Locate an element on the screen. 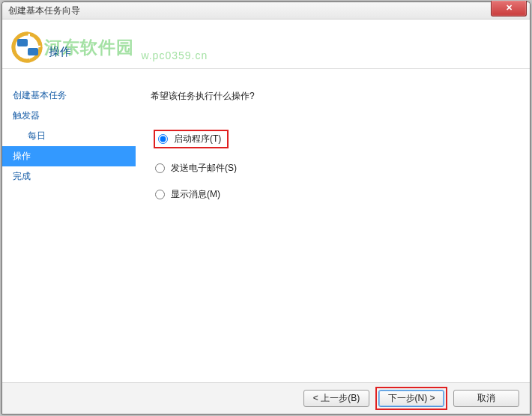 The height and width of the screenshot is (416, 532). wizard-icon is located at coordinates (27, 47).